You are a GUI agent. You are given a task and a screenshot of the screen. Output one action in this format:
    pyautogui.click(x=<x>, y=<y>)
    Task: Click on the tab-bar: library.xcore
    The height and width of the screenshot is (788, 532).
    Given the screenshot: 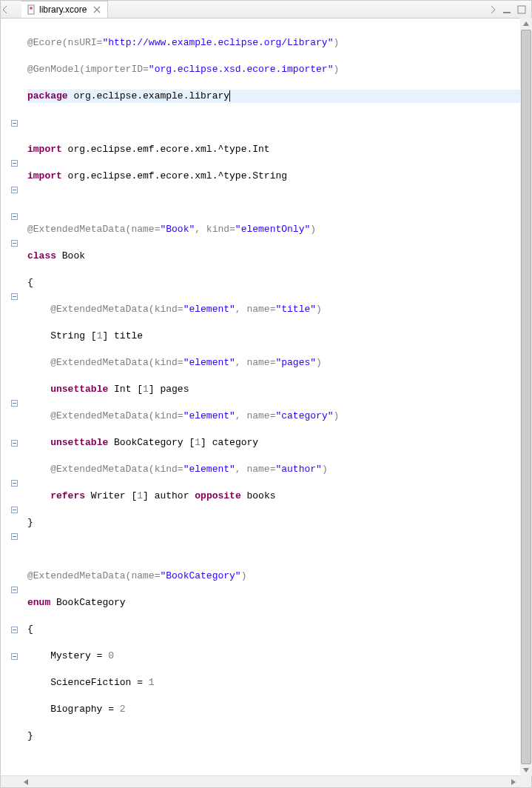 What is the action you would take?
    pyautogui.click(x=266, y=10)
    